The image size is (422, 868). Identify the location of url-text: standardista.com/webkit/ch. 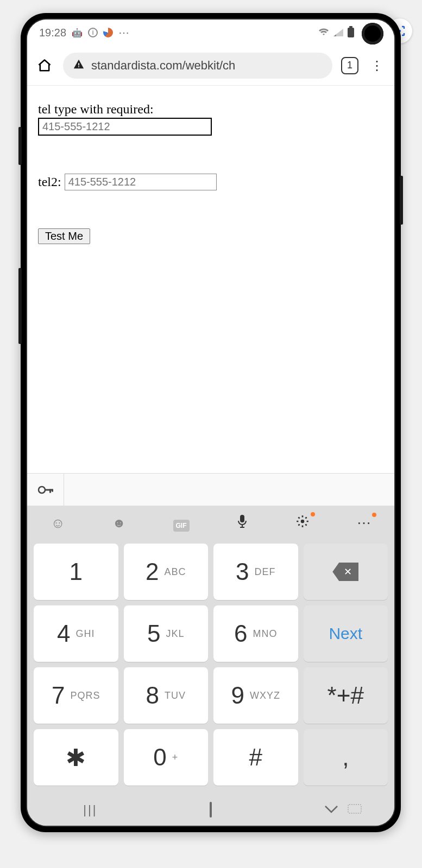
(163, 66).